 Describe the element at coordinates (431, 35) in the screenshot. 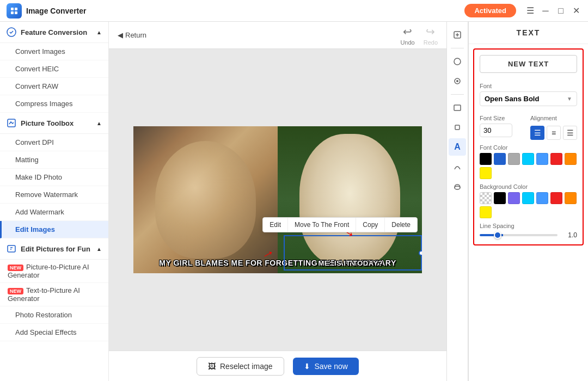

I see `redo-button: ↪ Redo` at that location.